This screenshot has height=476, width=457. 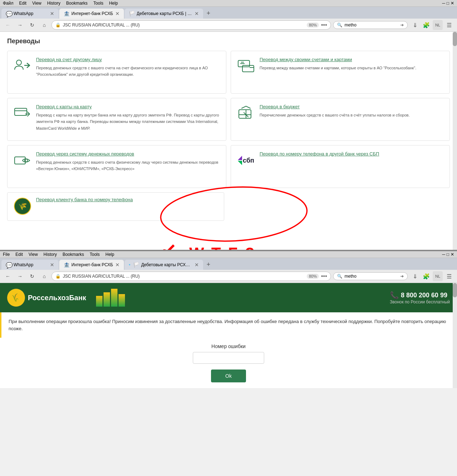 What do you see at coordinates (8, 276) in the screenshot?
I see `back-button-2: ←` at bounding box center [8, 276].